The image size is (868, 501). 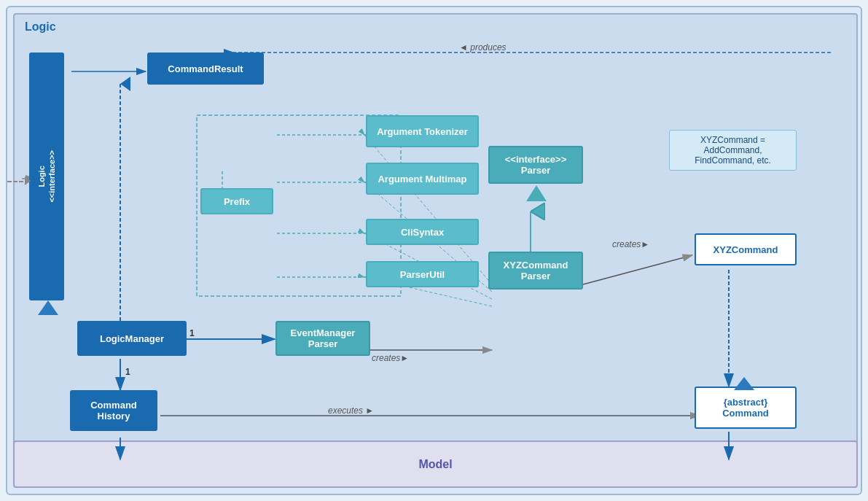 What do you see at coordinates (48, 308) in the screenshot?
I see `interface-logic-triangle` at bounding box center [48, 308].